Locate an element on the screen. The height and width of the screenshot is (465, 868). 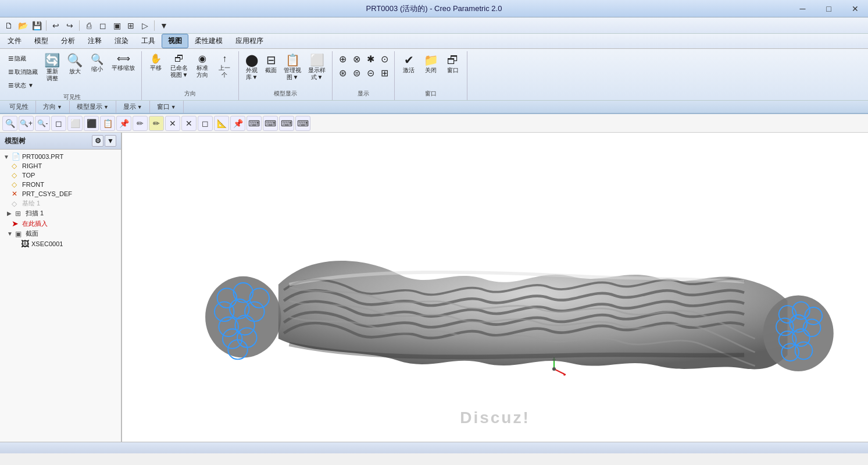
tree-item-right: ◇ RIGHT is located at coordinates (60, 166).